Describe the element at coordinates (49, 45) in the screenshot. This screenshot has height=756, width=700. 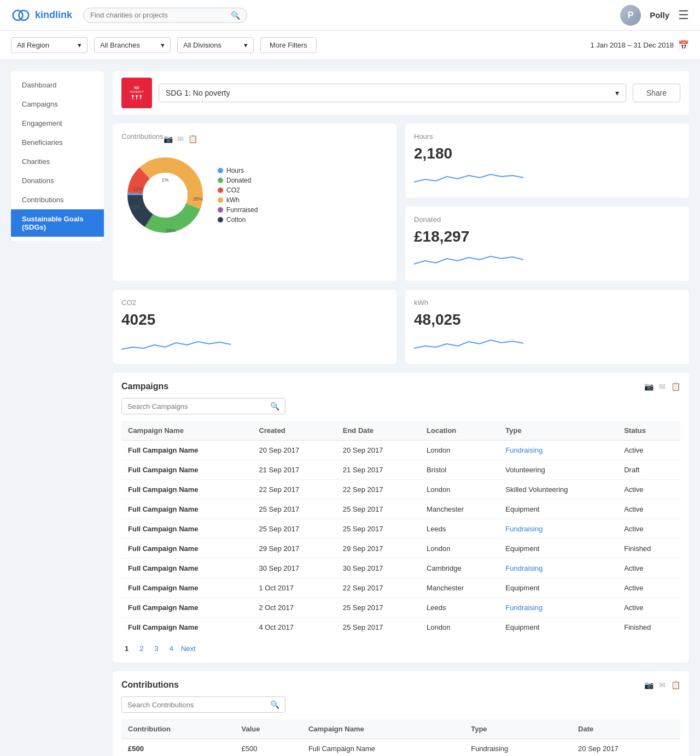
I see `region-filter: All Region ▾` at that location.